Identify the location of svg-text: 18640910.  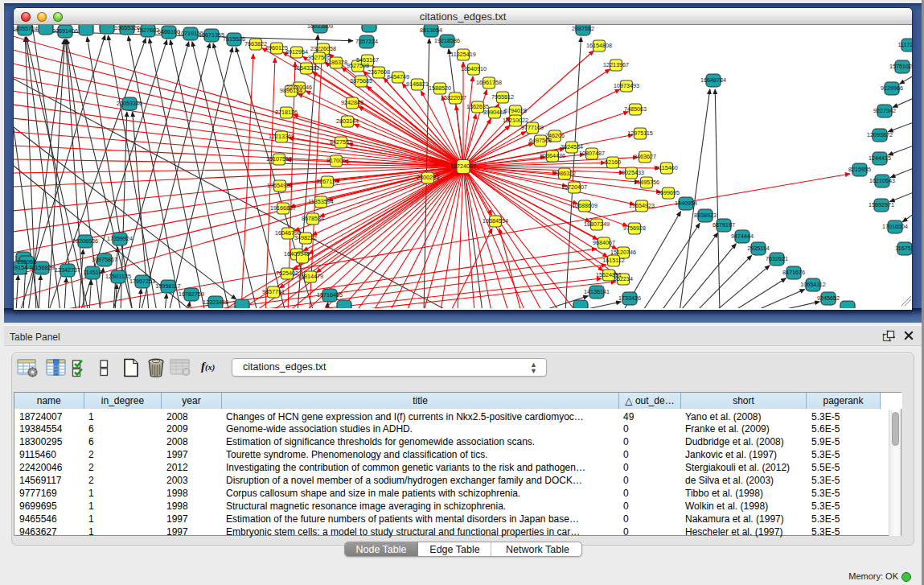
(474, 69).